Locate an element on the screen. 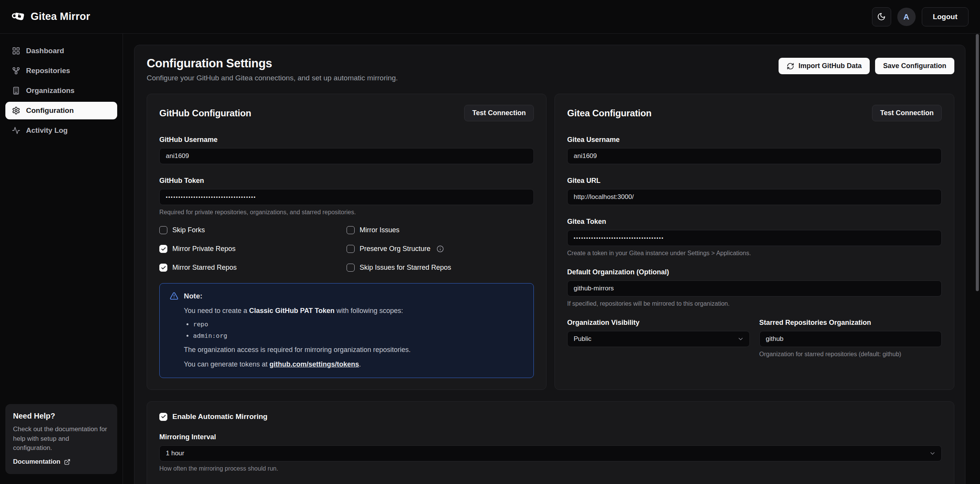  logout-button: Logout is located at coordinates (945, 17).